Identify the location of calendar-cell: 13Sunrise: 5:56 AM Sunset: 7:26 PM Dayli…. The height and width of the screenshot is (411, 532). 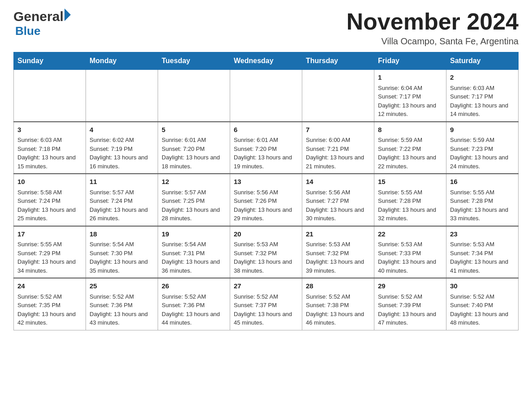
(266, 200).